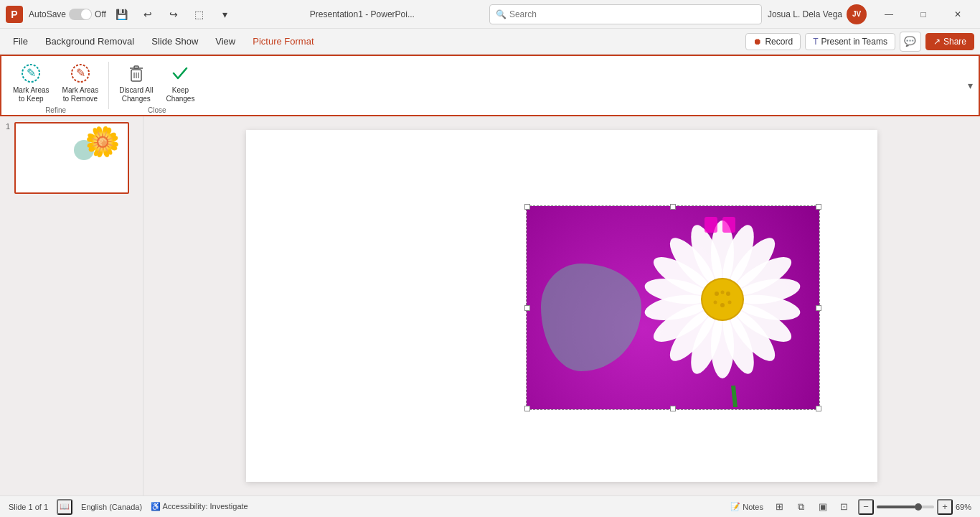 Image resolution: width=980 pixels, height=517 pixels. I want to click on slide-number: 1, so click(8, 126).